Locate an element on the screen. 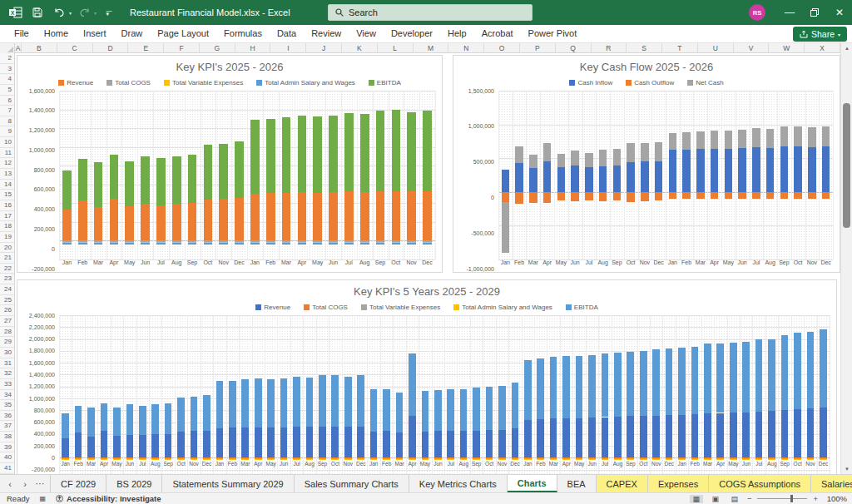 The image size is (852, 504). row-header-10: 10 is located at coordinates (7, 143).